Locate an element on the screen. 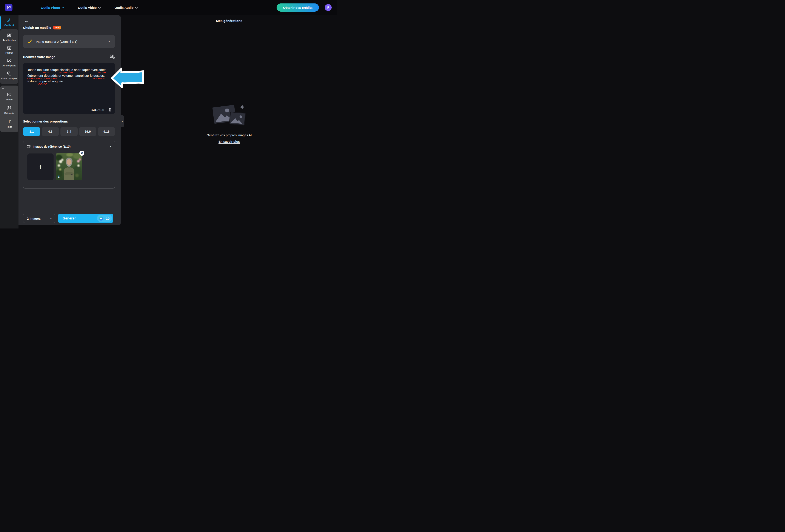 This screenshot has height=532, width=785. generations-area: Mes générations Générez vos propres imag… is located at coordinates (229, 122).